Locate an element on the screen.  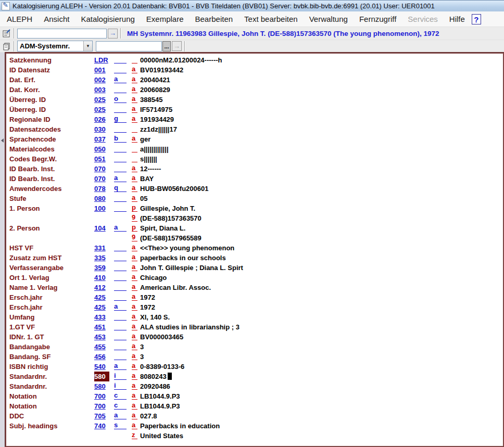
field-value: 191934429 is located at coordinates (157, 120).